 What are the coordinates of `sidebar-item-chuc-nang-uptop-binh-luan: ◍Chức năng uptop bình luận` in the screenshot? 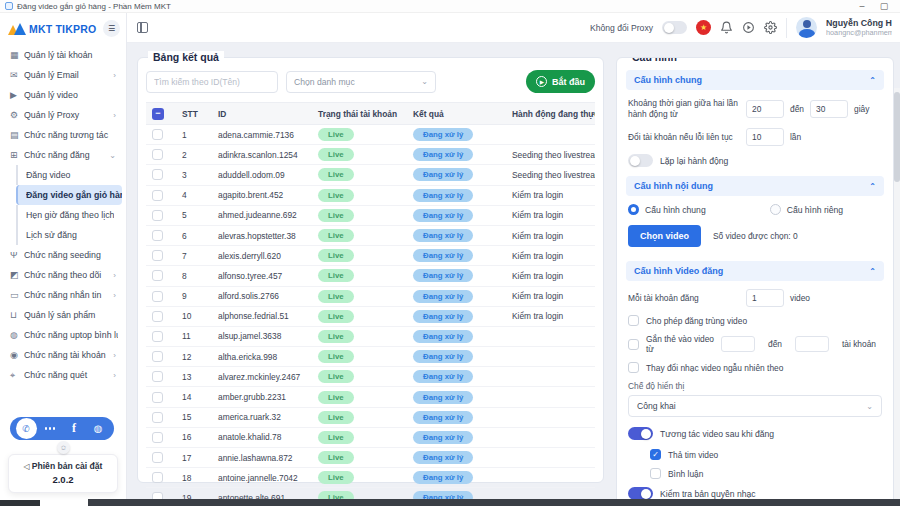 It's located at (63, 335).